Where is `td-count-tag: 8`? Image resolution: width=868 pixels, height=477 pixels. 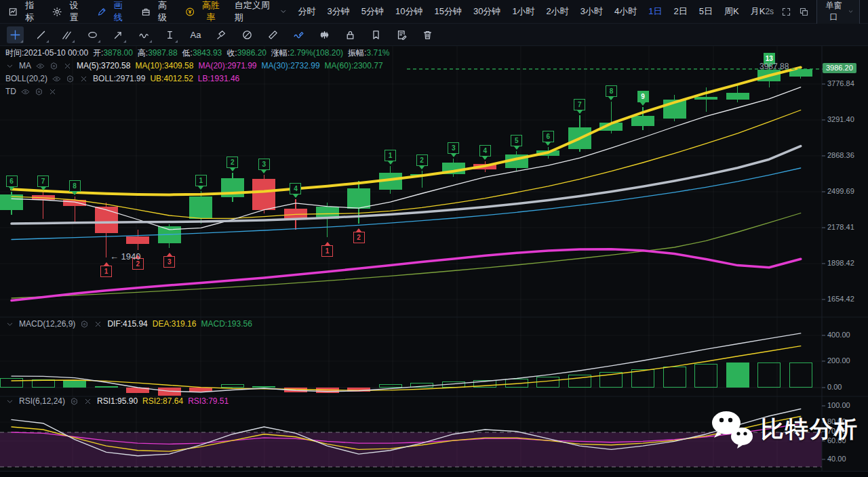
td-count-tag: 8 is located at coordinates (75, 188).